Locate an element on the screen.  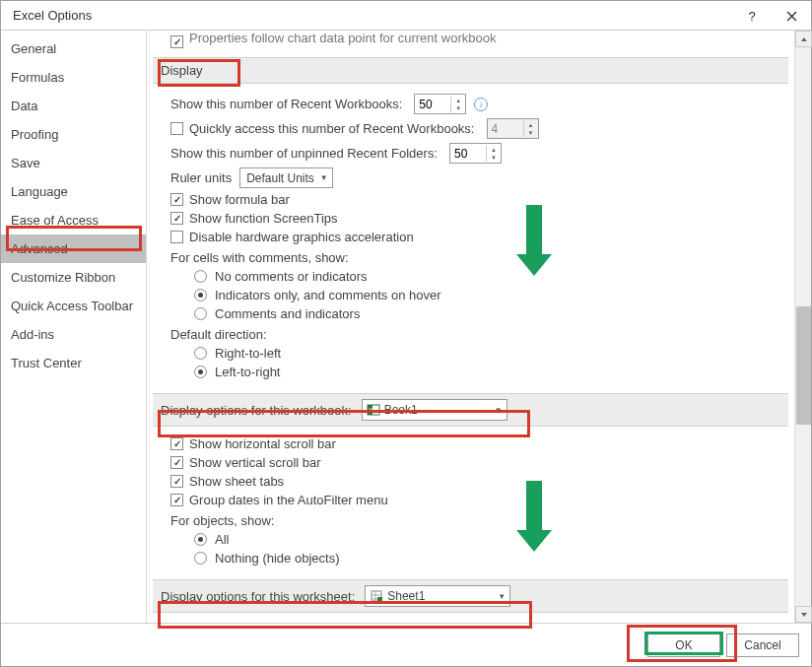
quick-access-recent-input is located at coordinates (506, 129).